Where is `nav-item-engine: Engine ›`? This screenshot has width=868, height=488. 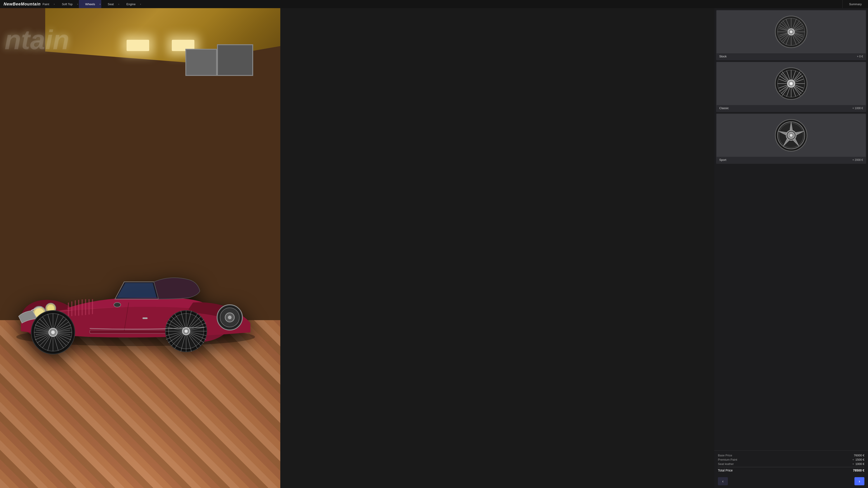
nav-item-engine: Engine › is located at coordinates (131, 4).